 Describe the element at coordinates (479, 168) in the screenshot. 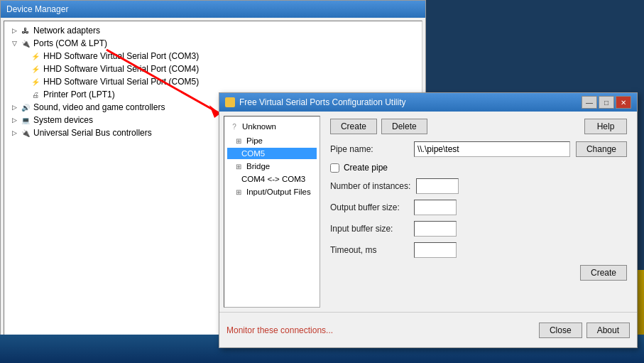

I see `create-pipe-row: Create pipe` at that location.